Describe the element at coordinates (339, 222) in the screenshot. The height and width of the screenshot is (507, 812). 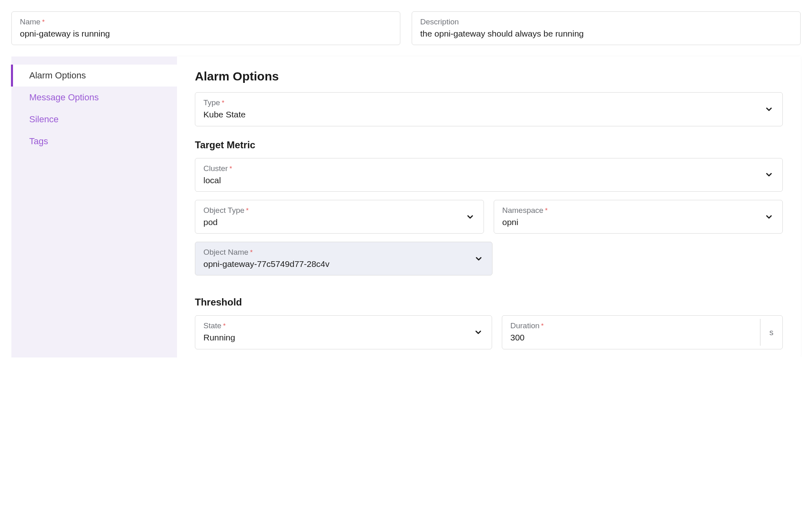
I see `object-type-value: pod` at that location.